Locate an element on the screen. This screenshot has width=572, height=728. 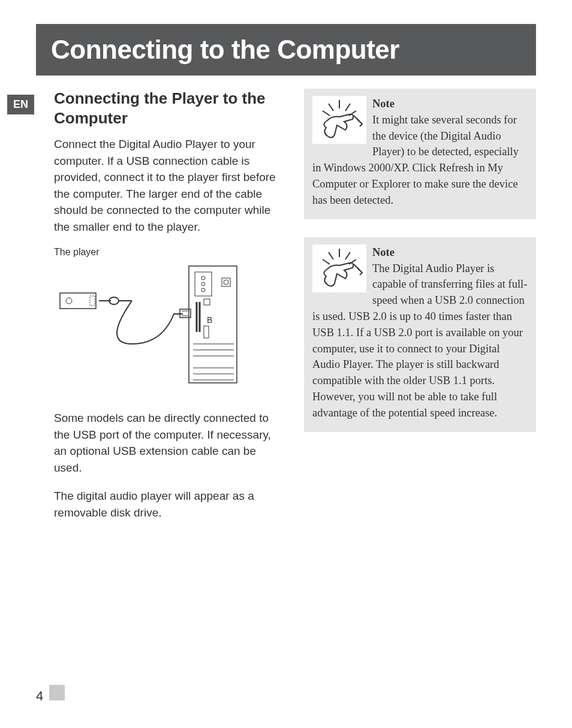
paragraph-3: The digital audio player will appear as … is located at coordinates (170, 505).